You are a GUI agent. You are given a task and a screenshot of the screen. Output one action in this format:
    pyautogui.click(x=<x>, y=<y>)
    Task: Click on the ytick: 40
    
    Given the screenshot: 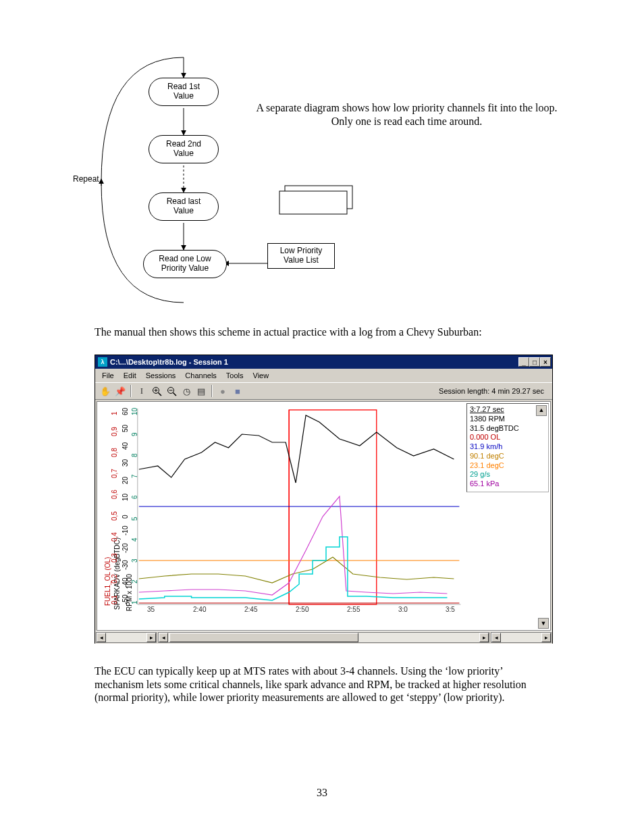 What is the action you would take?
    pyautogui.click(x=126, y=446)
    